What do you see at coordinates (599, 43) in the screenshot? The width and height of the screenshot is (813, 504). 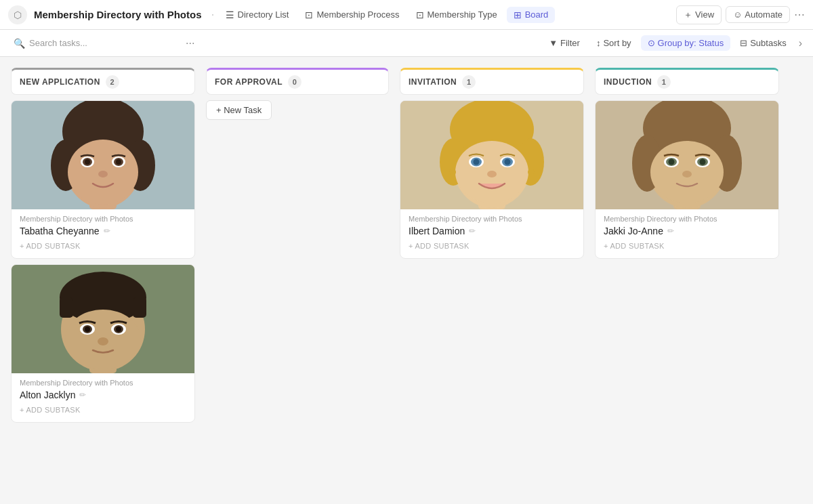 I see `sort-icon: ↕` at bounding box center [599, 43].